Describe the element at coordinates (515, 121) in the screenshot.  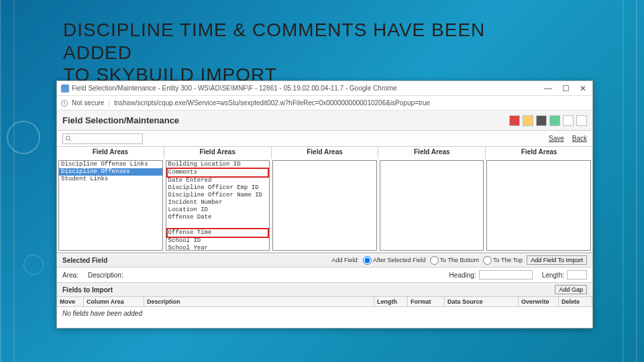
I see `dashboard-icon` at that location.